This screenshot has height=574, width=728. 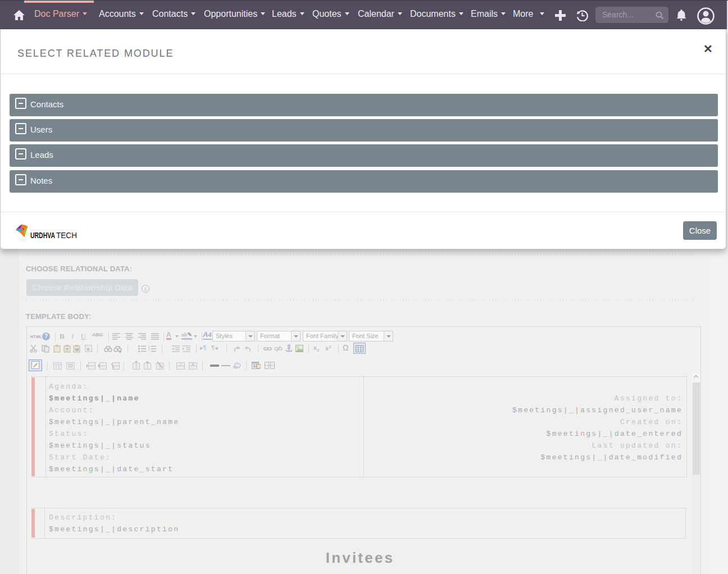 What do you see at coordinates (67, 349) in the screenshot?
I see `svg-text: T` at bounding box center [67, 349].